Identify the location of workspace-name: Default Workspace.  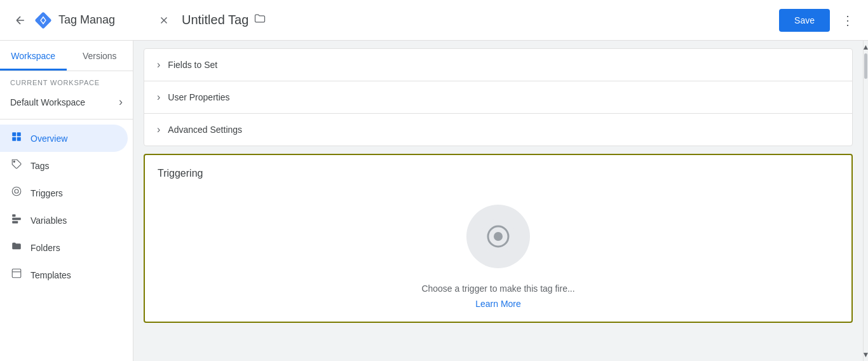
(64, 102).